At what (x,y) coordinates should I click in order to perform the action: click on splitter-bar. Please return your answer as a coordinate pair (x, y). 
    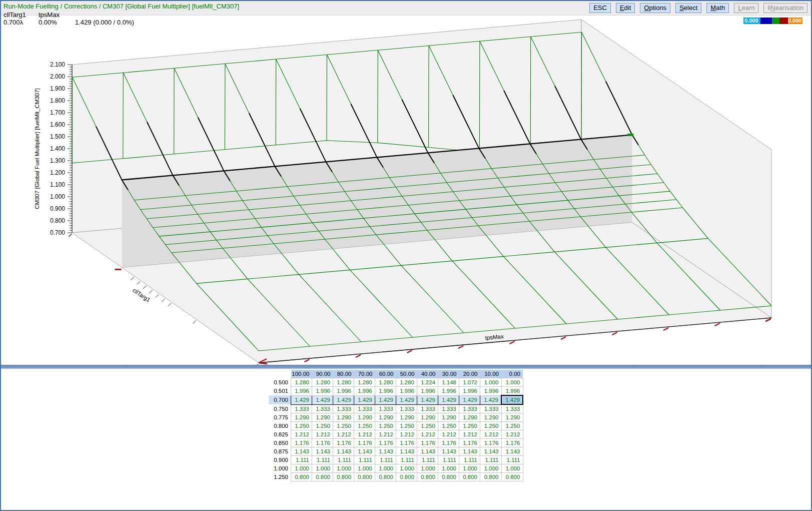
    Looking at the image, I should click on (406, 367).